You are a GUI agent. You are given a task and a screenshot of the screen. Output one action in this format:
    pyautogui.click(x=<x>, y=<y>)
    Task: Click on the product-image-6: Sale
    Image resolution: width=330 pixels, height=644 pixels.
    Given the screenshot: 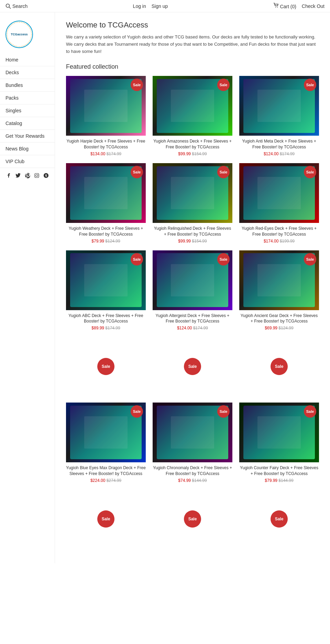 What is the action you would take?
    pyautogui.click(x=106, y=280)
    